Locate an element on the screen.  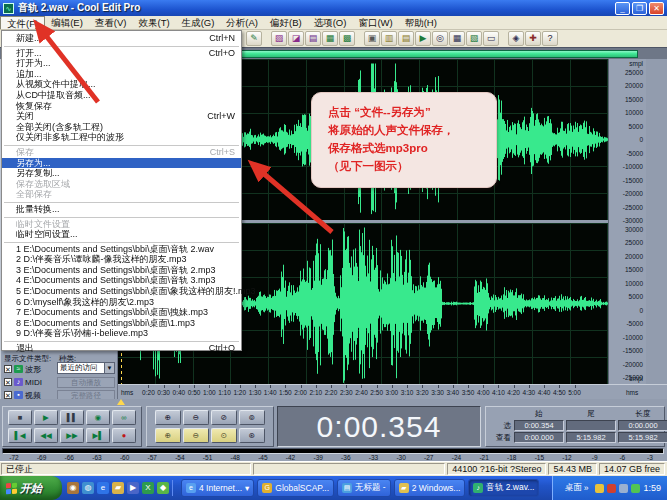
time-window-icon: ▦ is located at coordinates (457, 38).